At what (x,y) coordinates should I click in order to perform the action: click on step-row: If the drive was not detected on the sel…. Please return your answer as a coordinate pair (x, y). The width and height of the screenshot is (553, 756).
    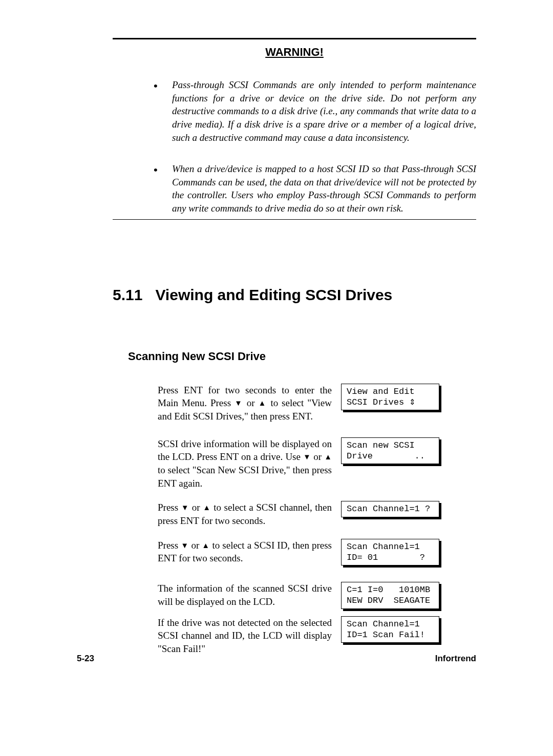
    Looking at the image, I should click on (294, 636).